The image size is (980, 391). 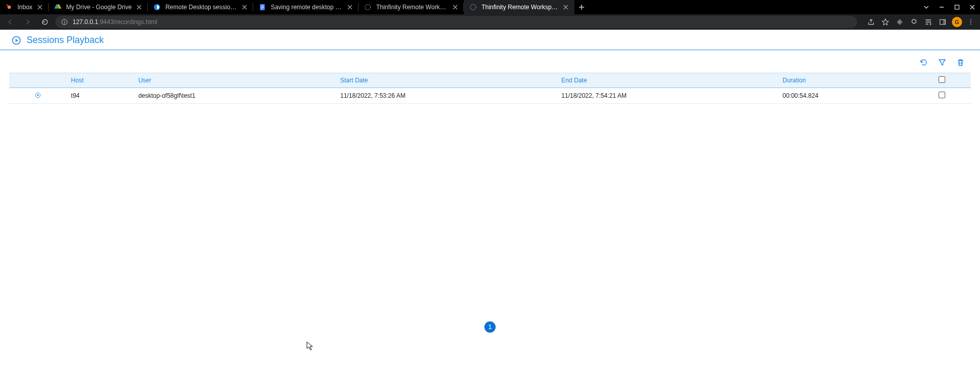 What do you see at coordinates (942, 95) in the screenshot?
I see `row-checkbox` at bounding box center [942, 95].